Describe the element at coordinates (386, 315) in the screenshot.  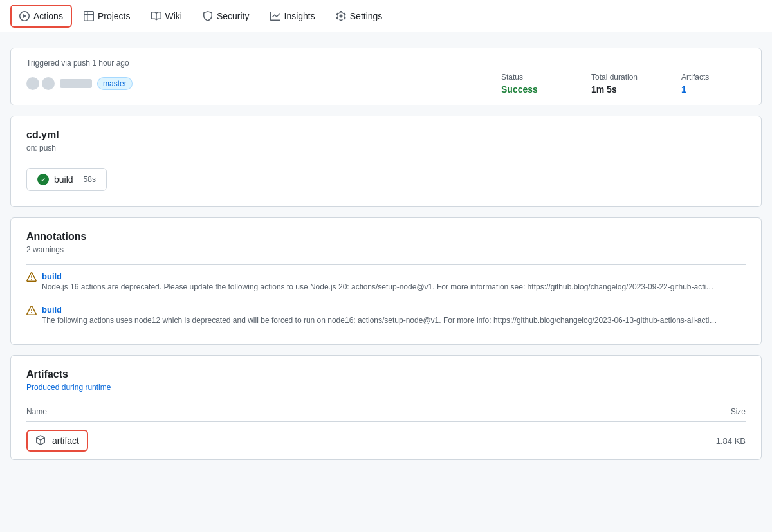
I see `annotation-item-2: build The following actions uses node12 …` at that location.